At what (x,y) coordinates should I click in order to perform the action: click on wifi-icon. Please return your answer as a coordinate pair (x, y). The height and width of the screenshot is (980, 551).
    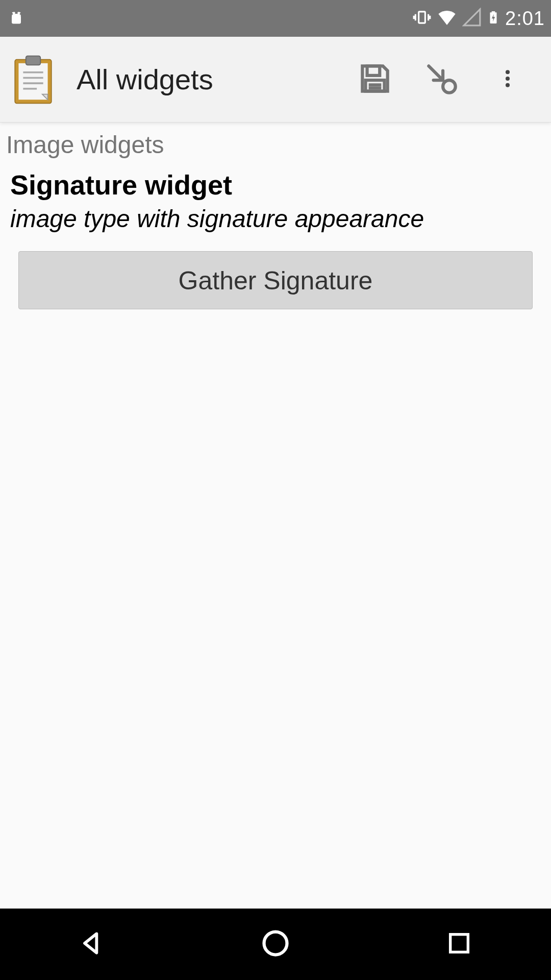
    Looking at the image, I should click on (447, 18).